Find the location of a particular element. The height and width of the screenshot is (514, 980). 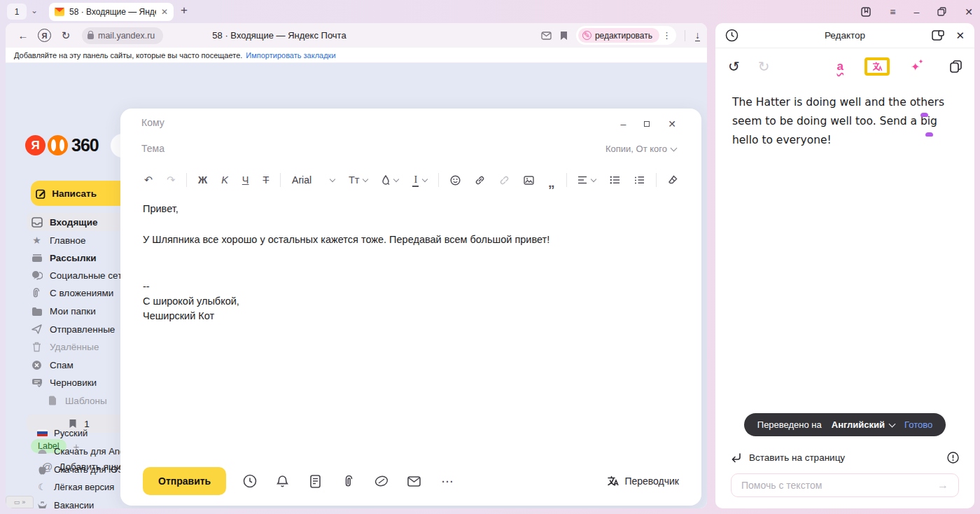

font-name: Arial is located at coordinates (302, 180).